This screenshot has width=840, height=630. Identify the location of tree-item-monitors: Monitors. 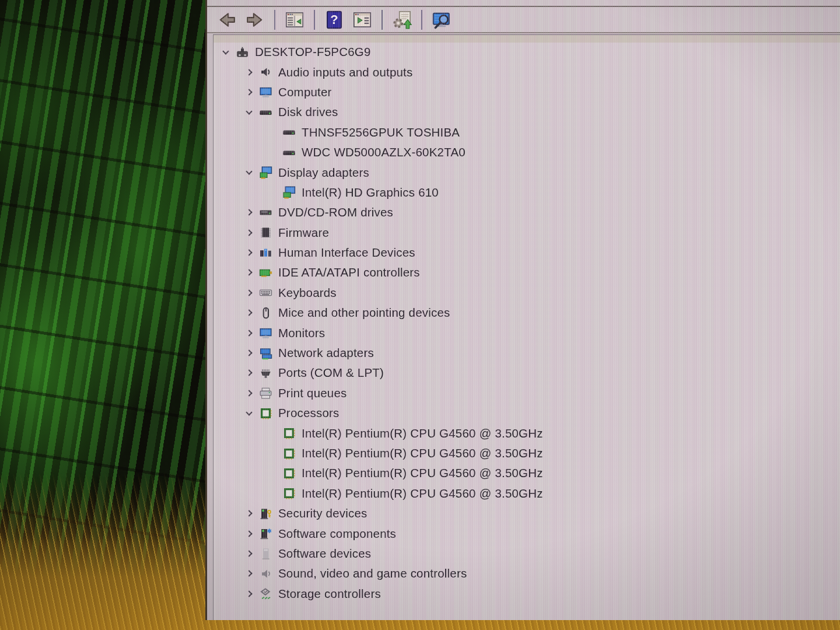
(527, 332).